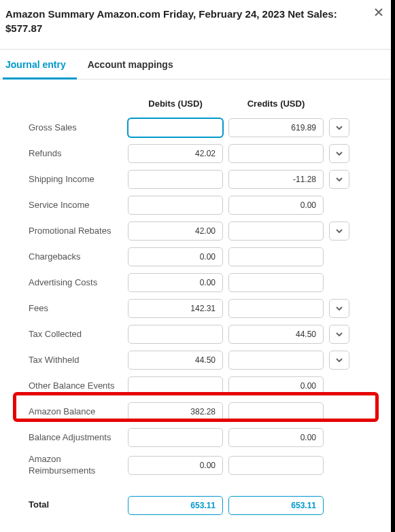 This screenshot has width=395, height=532. I want to click on row-label: Tax Withheld, so click(75, 360).